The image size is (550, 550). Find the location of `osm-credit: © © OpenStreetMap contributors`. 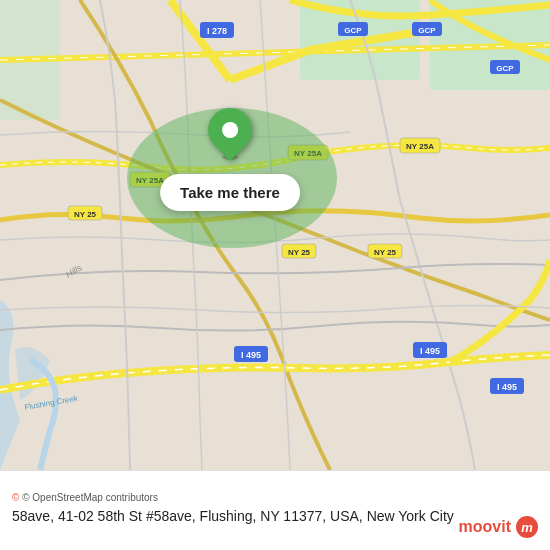

osm-credit: © © OpenStreetMap contributors is located at coordinates (275, 498).